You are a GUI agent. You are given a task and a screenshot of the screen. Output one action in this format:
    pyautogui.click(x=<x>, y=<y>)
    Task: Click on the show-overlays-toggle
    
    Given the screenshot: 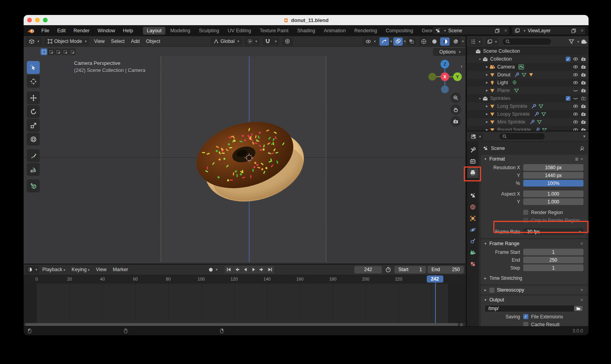 What is the action you would take?
    pyautogui.click(x=398, y=42)
    